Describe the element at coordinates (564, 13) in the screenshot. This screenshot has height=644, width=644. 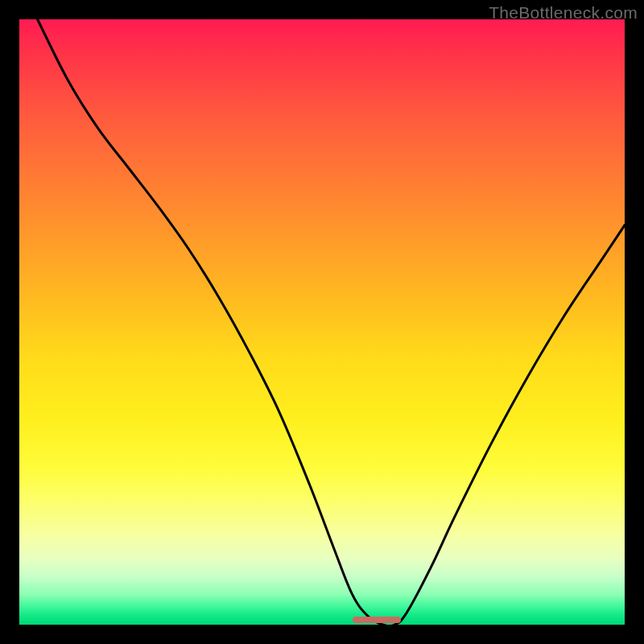
I see `watermark-text: TheBottleneck.com` at that location.